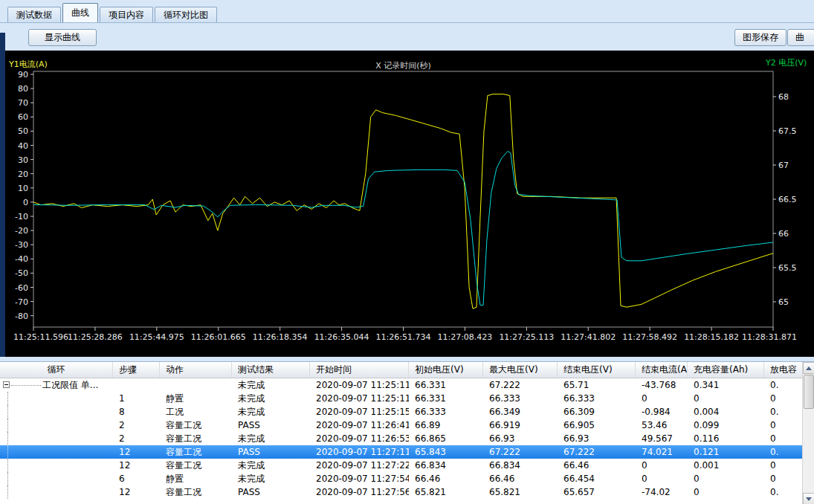 This screenshot has width=814, height=504. Describe the element at coordinates (196, 370) in the screenshot. I see `column-header: 动作` at that location.